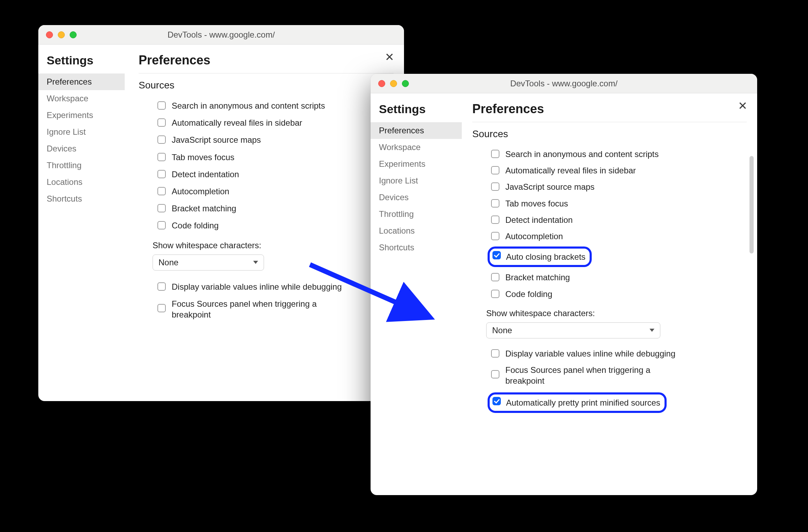  What do you see at coordinates (584, 402) in the screenshot?
I see `option-label: Automatically pretty print minified sour…` at bounding box center [584, 402].